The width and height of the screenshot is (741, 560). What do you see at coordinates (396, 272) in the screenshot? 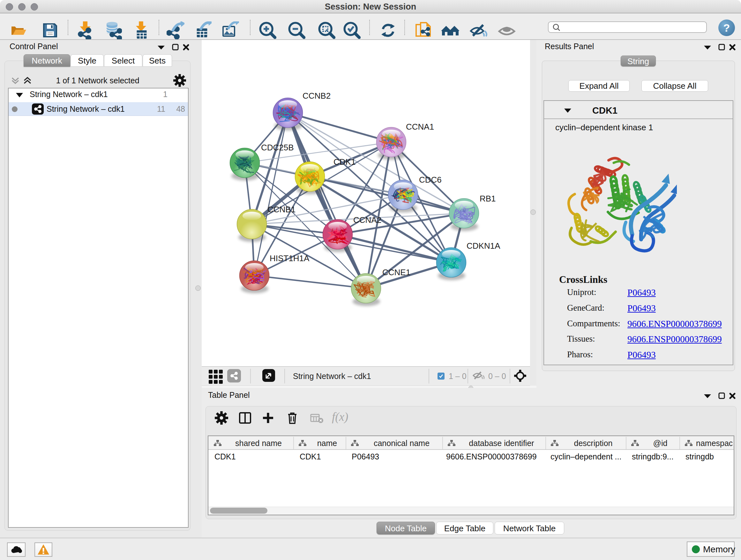
I see `svg-text: CCNE1` at bounding box center [396, 272].